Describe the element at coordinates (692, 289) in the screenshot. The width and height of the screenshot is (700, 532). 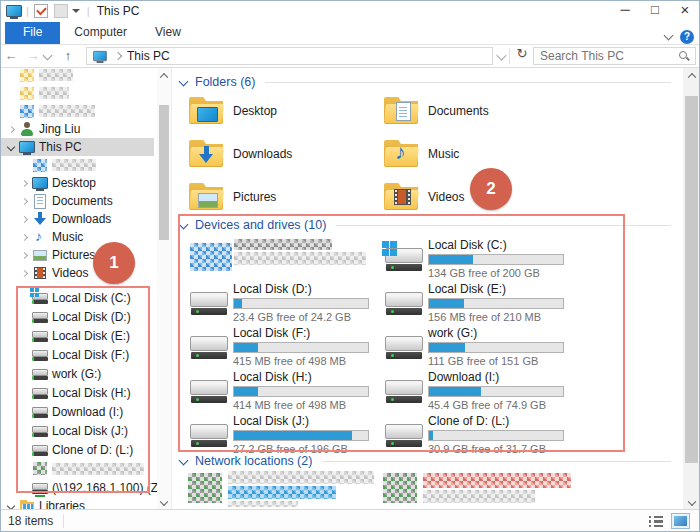
I see `main-scrollbar` at that location.